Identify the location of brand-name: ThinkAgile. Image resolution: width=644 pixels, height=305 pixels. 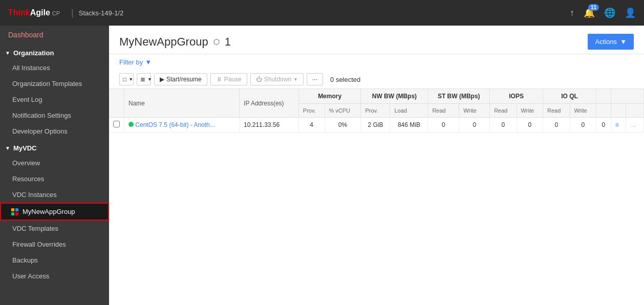
(29, 13).